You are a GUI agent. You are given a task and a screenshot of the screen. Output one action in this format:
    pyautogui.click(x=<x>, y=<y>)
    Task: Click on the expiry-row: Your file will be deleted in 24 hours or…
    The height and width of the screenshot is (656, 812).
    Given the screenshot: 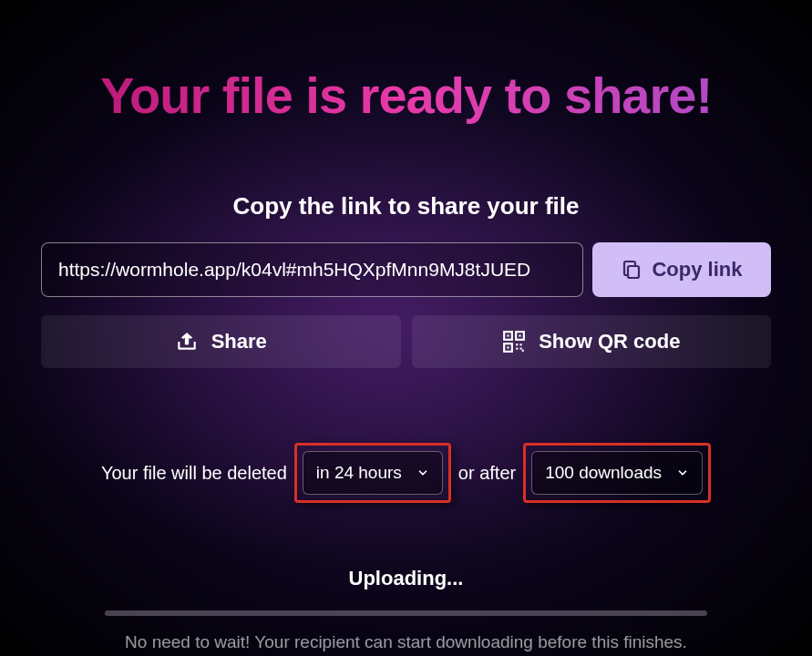 What is the action you would take?
    pyautogui.click(x=406, y=473)
    